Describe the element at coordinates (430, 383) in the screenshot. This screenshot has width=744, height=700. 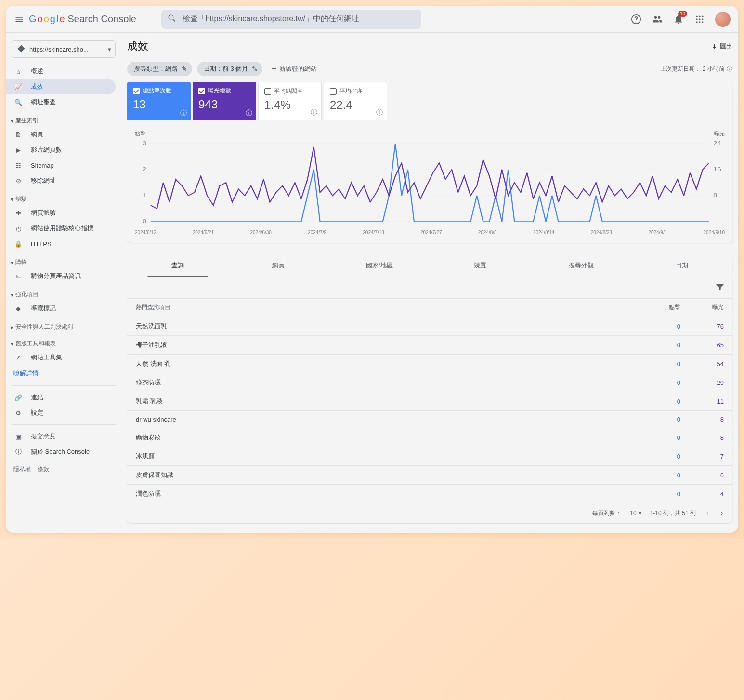
I see `table-row: 綠茶防曬029` at that location.